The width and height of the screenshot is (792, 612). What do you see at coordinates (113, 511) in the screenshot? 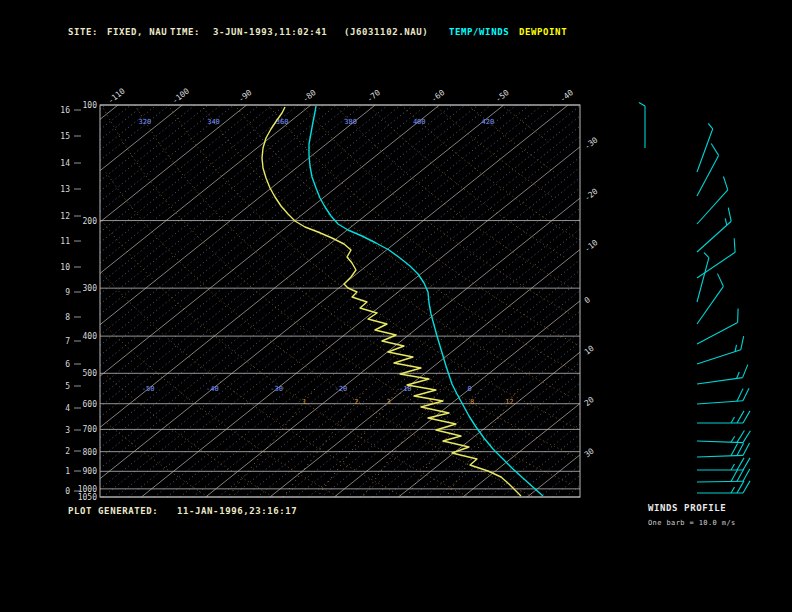
I see `plot-generated-label: PLOT GENERATED:` at bounding box center [113, 511].